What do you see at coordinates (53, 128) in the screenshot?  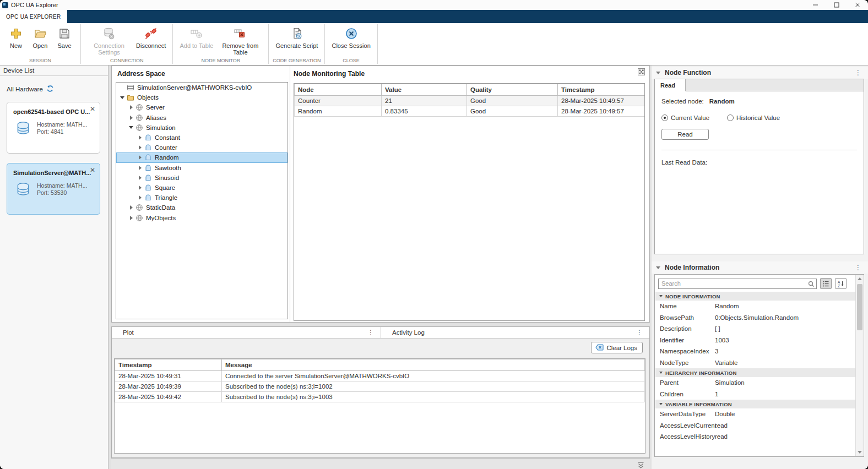 I see `device-card-open62541-based-opc-u: open62541-based OPC U...✕Hostname: MATH.…` at bounding box center [53, 128].